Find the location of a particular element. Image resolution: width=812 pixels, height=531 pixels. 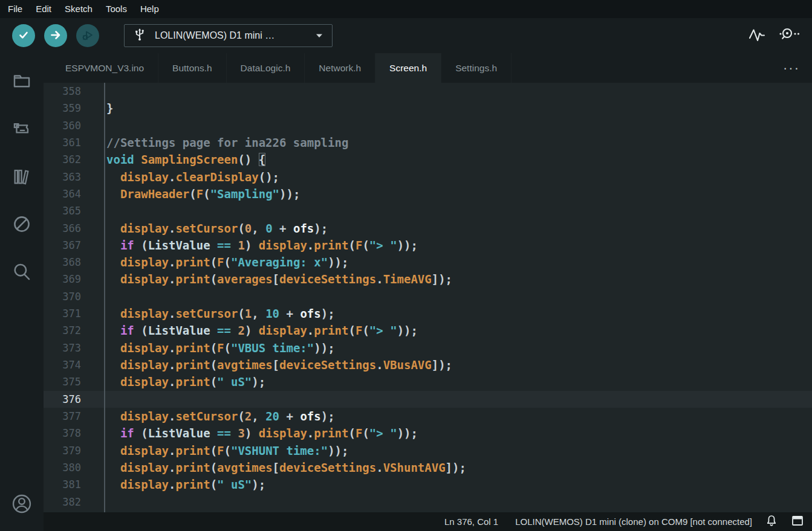

line-number: 381 is located at coordinates (74, 484).